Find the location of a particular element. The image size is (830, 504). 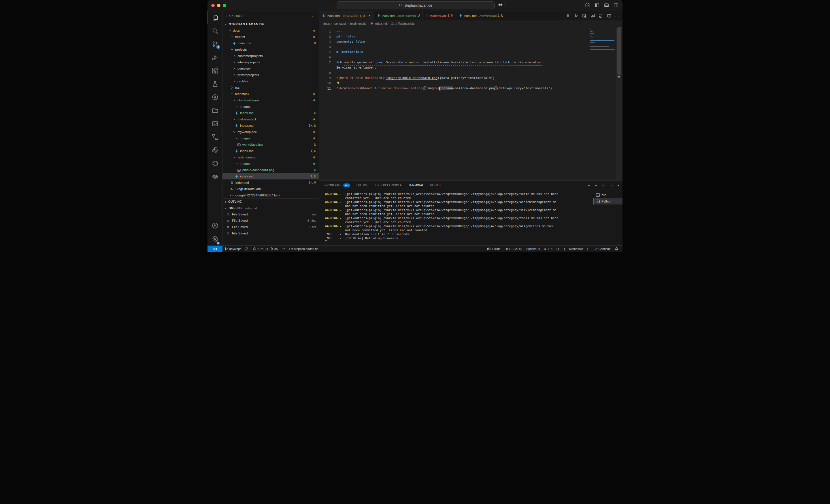

code-line-5: 5# Testimonials is located at coordinates (455, 52).